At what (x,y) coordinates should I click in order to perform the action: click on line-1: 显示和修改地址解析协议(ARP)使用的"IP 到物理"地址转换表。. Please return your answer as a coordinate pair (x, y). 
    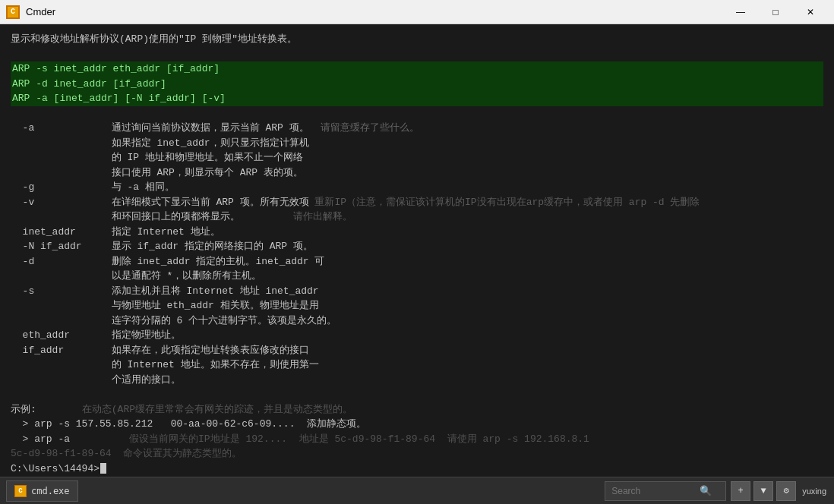
    Looking at the image, I should click on (417, 39).